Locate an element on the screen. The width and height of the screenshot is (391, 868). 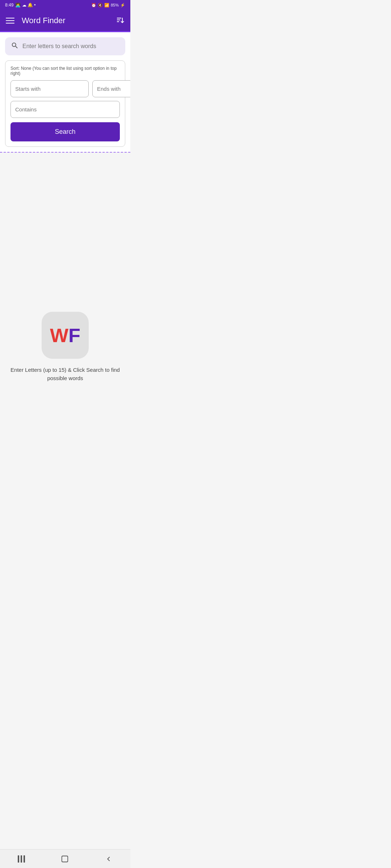
status-time: 8:49 is located at coordinates (9, 5).